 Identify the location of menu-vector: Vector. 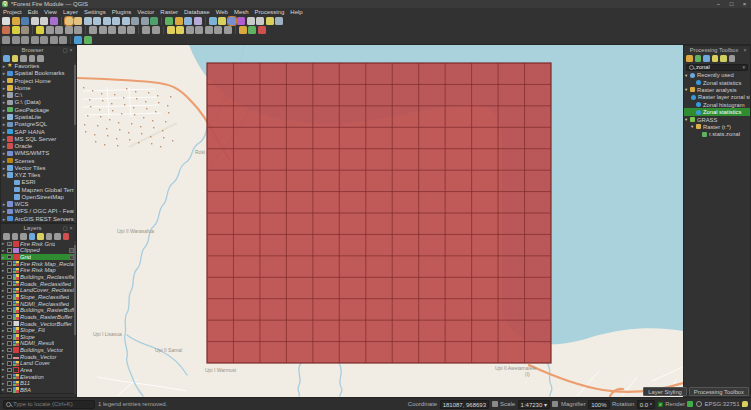
(146, 12).